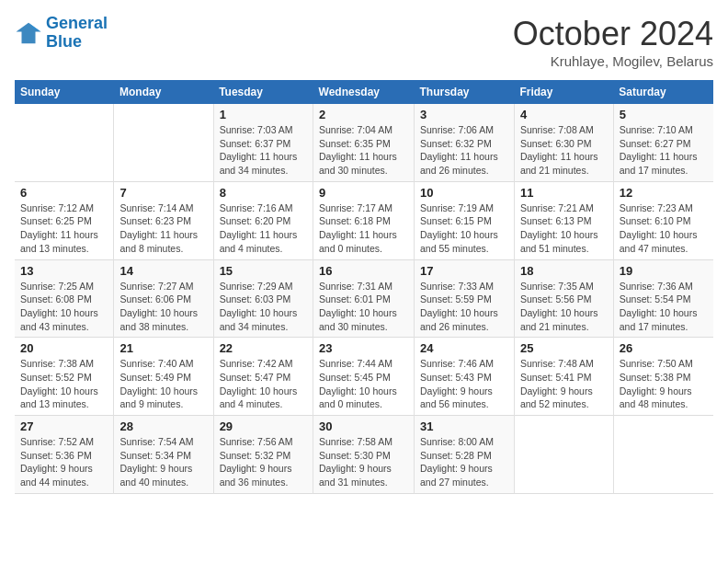 The width and height of the screenshot is (728, 563). I want to click on day-number: 22, so click(263, 348).